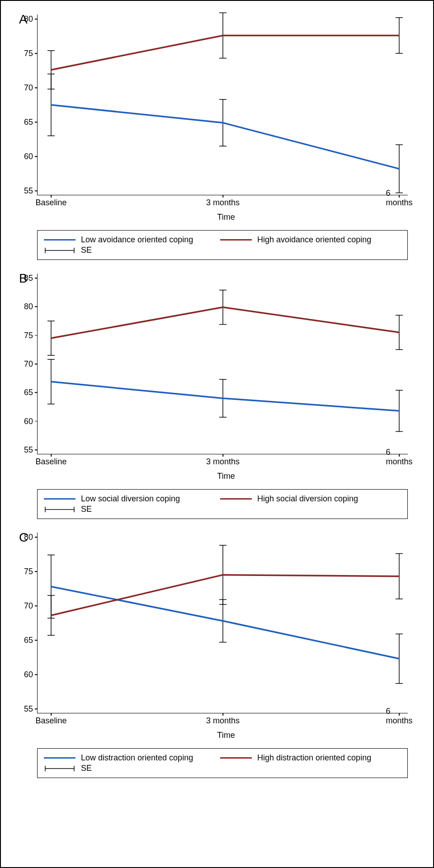 This screenshot has height=868, width=434. I want to click on panel-a-legend-low: Low avoidance oriented coping, so click(123, 240).